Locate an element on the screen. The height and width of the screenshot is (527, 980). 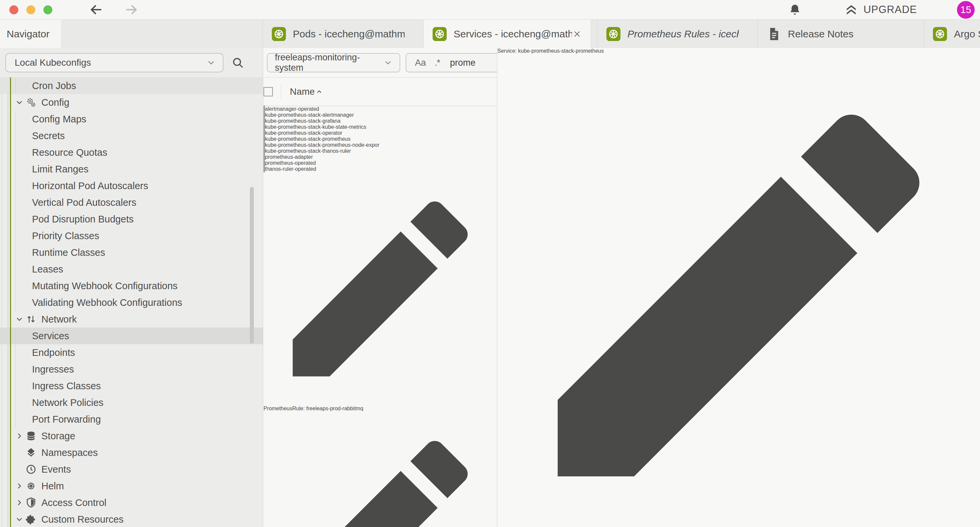
maximize-window-button is located at coordinates (48, 10).